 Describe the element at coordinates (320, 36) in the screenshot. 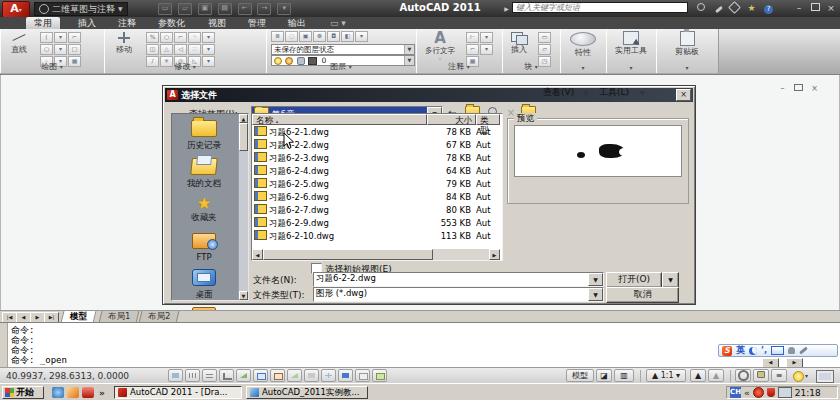

I see `layer-freeze-icon: ❆` at that location.